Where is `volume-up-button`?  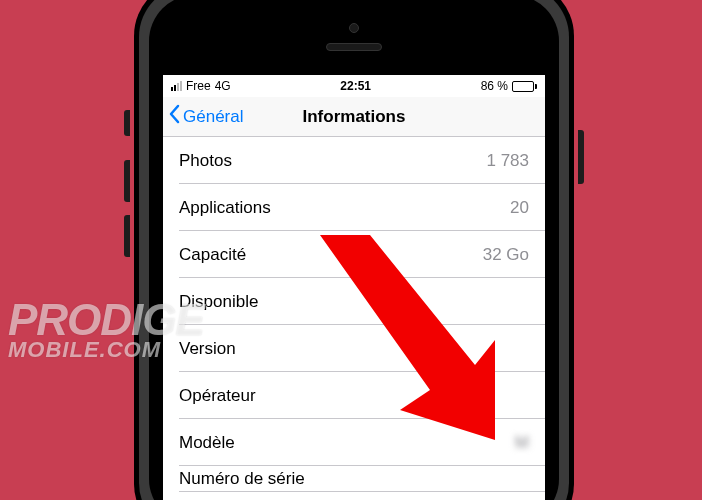
volume-up-button is located at coordinates (127, 181).